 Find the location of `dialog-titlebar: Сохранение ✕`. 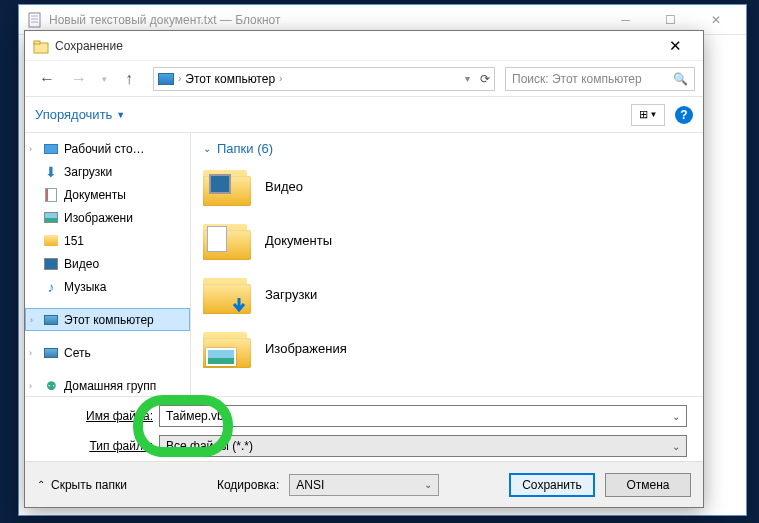

dialog-titlebar: Сохранение ✕ is located at coordinates (364, 46).